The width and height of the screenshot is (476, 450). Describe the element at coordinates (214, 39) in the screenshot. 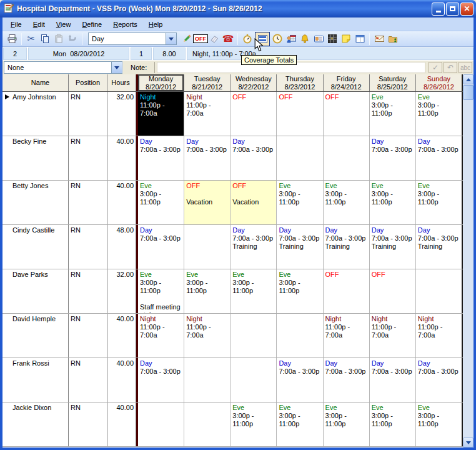

I see `erase-shift-button` at that location.